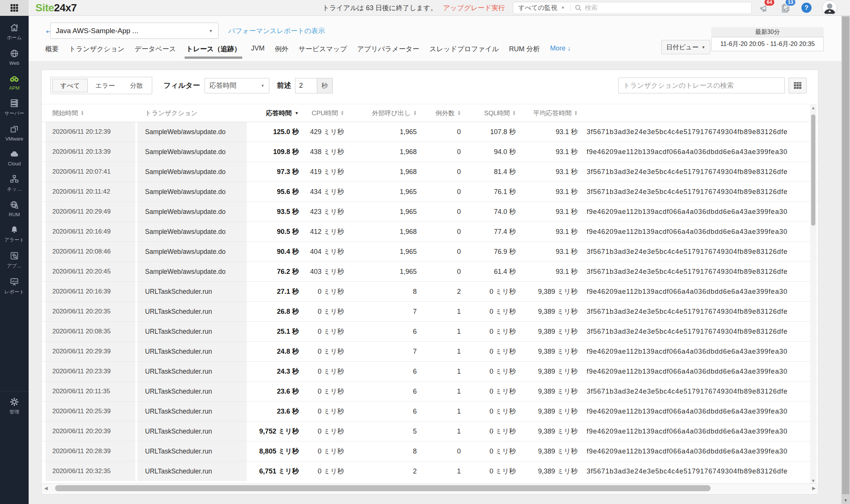 The image size is (850, 504). What do you see at coordinates (381, 113) in the screenshot?
I see `column-header-external-calls: 外部呼び出し ▲▼` at bounding box center [381, 113].